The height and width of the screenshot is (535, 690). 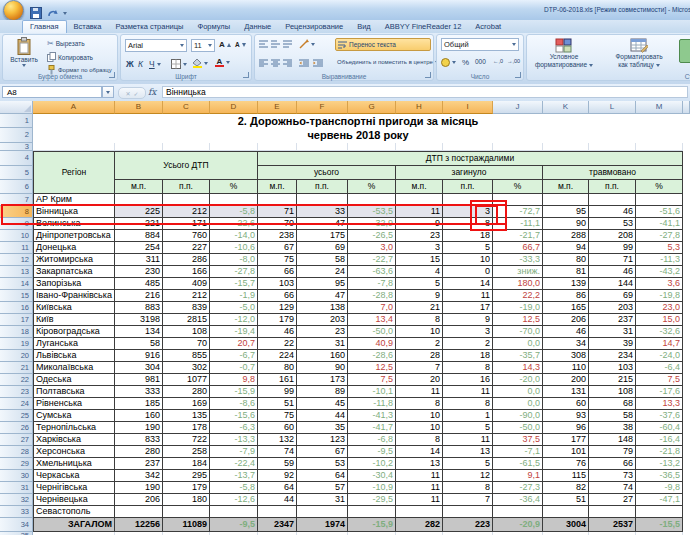 What do you see at coordinates (66, 44) in the screenshot?
I see `cut-button: ✂ Вырезать` at bounding box center [66, 44].